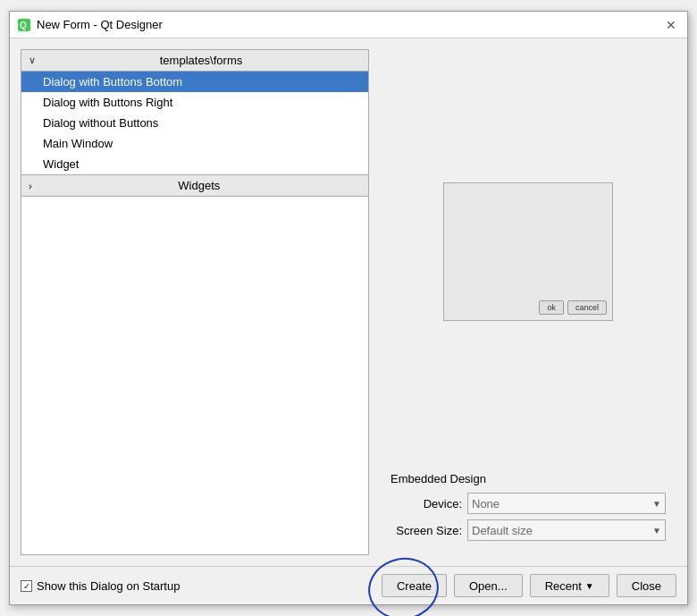  What do you see at coordinates (30, 186) in the screenshot?
I see `widgets-expand-icon: ›` at bounding box center [30, 186].